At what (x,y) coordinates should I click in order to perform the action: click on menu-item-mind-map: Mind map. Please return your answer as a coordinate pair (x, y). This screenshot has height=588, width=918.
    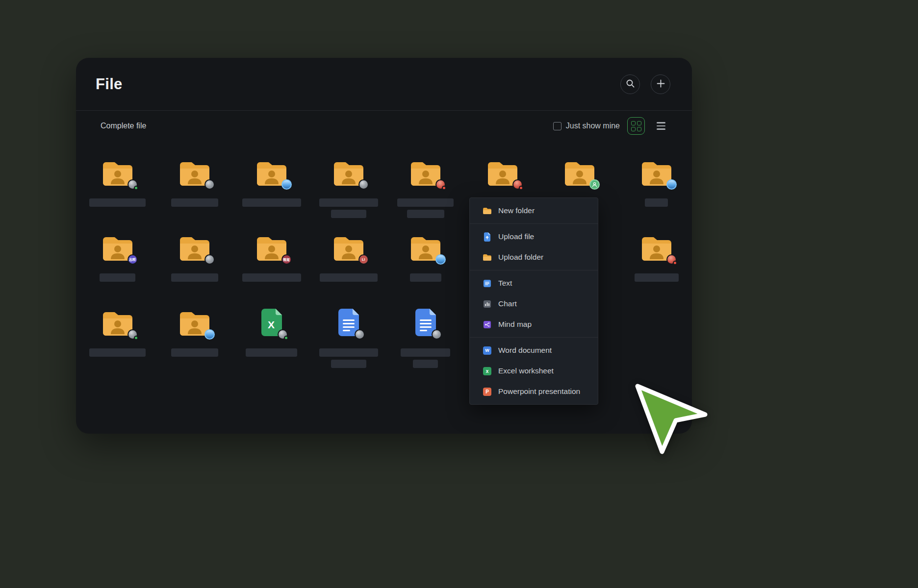
    Looking at the image, I should click on (534, 324).